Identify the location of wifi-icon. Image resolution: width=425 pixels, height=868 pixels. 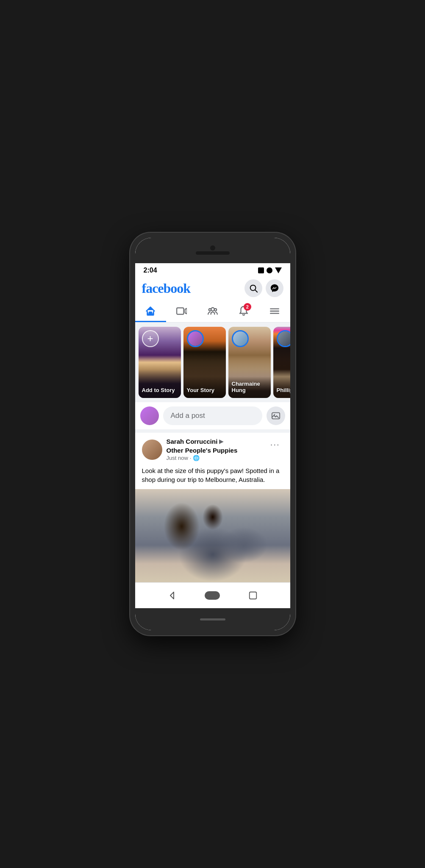
(269, 270).